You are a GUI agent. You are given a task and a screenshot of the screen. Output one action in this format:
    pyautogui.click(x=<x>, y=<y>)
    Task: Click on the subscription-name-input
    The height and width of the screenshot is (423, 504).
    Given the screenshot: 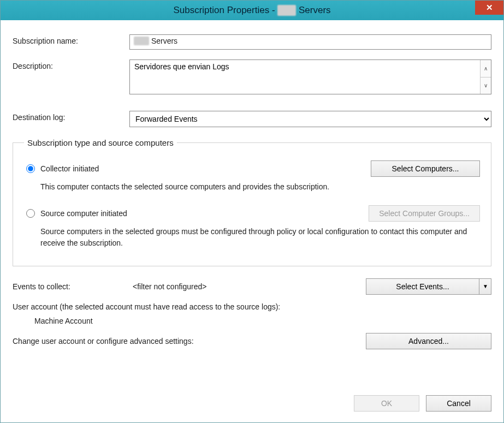 What is the action you would take?
    pyautogui.click(x=310, y=42)
    